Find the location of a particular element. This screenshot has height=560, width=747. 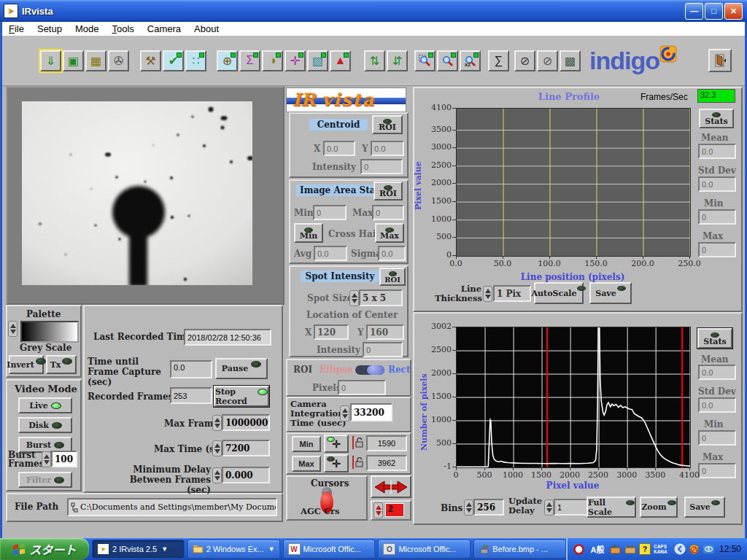

taskbar-task-4: OMicrosoft Offic... is located at coordinates (425, 549).